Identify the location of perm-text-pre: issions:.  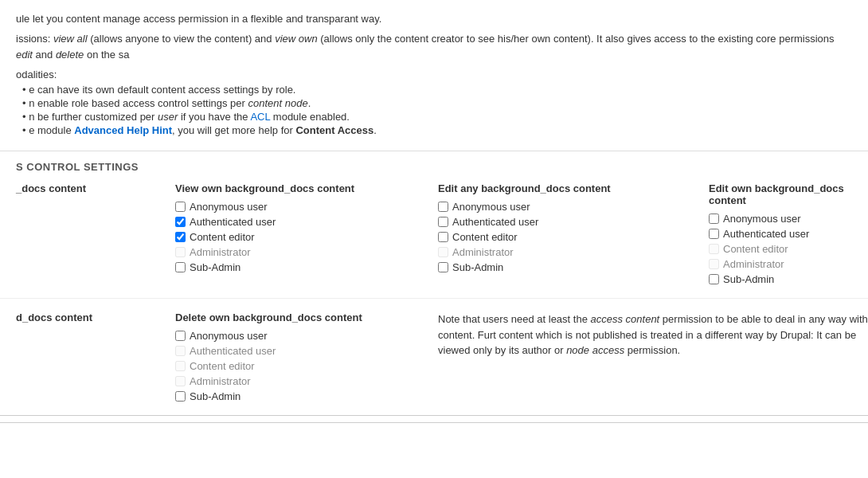
(35, 38).